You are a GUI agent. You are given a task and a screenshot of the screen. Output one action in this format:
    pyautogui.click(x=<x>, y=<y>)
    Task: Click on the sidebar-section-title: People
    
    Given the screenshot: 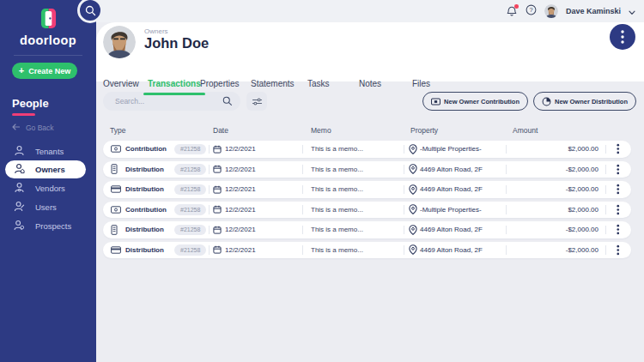 What is the action you would take?
    pyautogui.click(x=54, y=103)
    